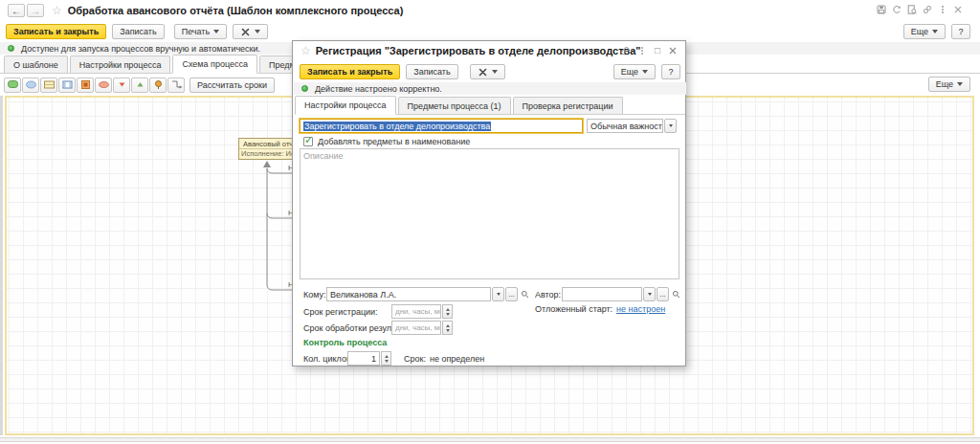 The image size is (980, 444). Describe the element at coordinates (524, 295) in the screenshot. I see `magnifier-icon` at that location.